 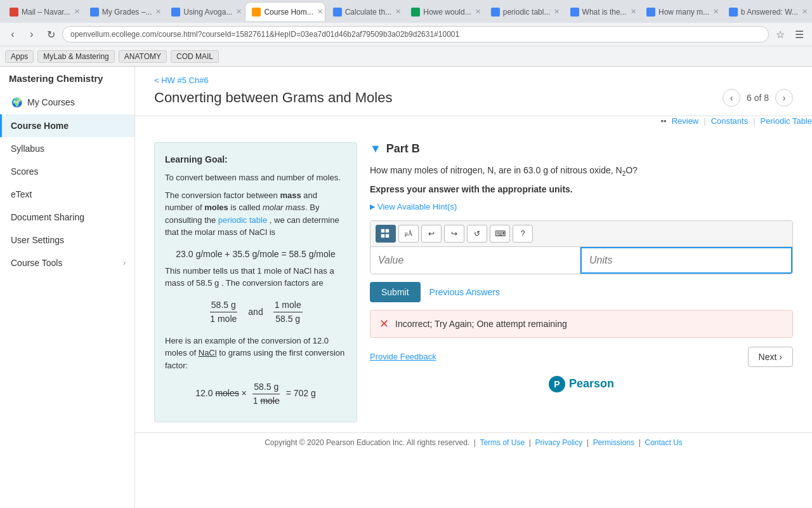 What do you see at coordinates (67, 126) in the screenshot?
I see `sidebar-item-course-home: Course Home` at bounding box center [67, 126].